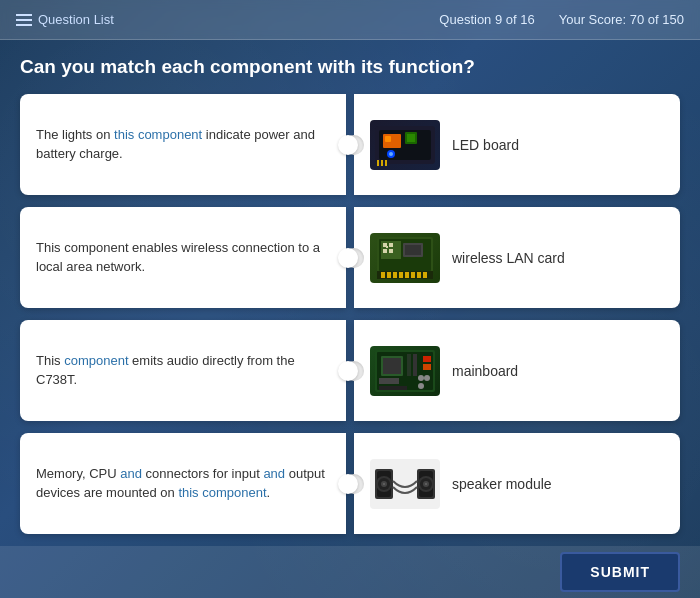  I want to click on mainboard-image, so click(405, 371).